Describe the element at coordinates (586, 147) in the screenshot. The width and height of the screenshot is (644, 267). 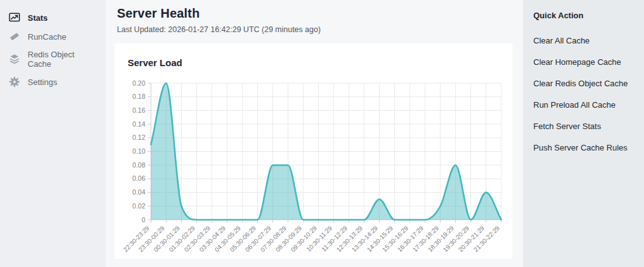
I see `quick-action-push-server-cache-rules: Push Server Cache Rules` at that location.